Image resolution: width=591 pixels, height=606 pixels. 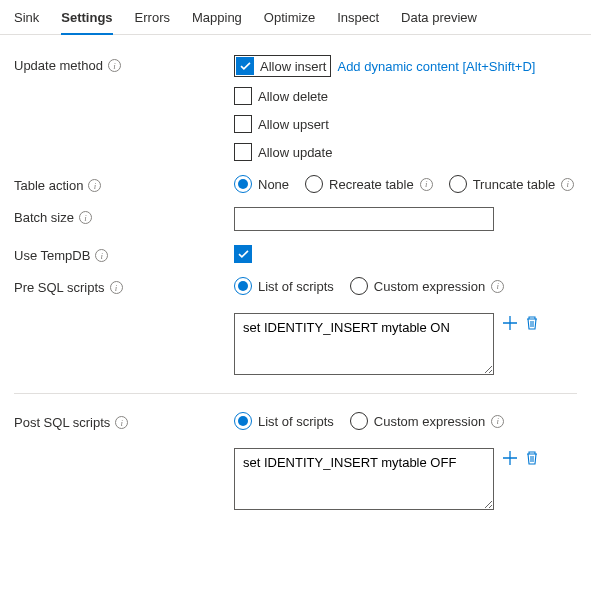 What do you see at coordinates (364, 479) in the screenshot?
I see `post-sql-textarea` at bounding box center [364, 479].